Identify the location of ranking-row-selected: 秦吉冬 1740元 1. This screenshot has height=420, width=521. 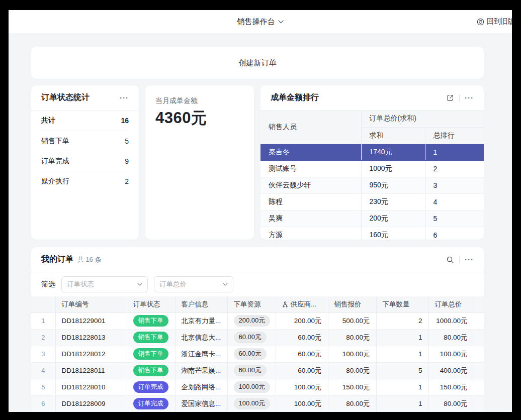
(372, 152).